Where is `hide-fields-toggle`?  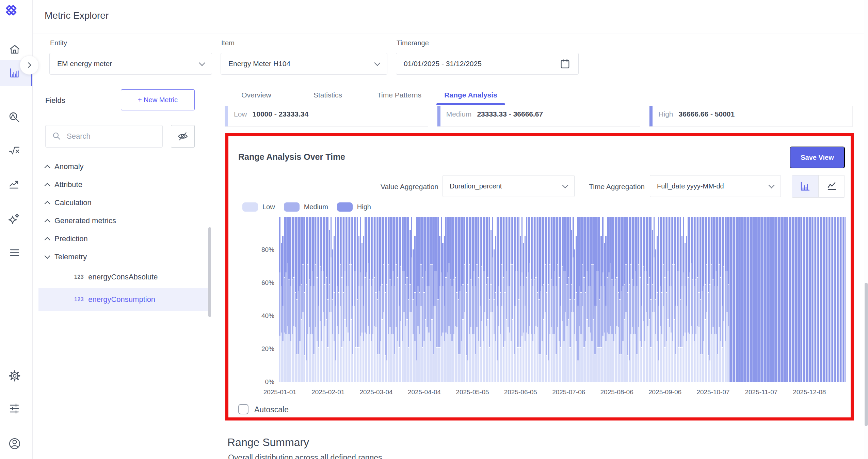 hide-fields-toggle is located at coordinates (183, 136).